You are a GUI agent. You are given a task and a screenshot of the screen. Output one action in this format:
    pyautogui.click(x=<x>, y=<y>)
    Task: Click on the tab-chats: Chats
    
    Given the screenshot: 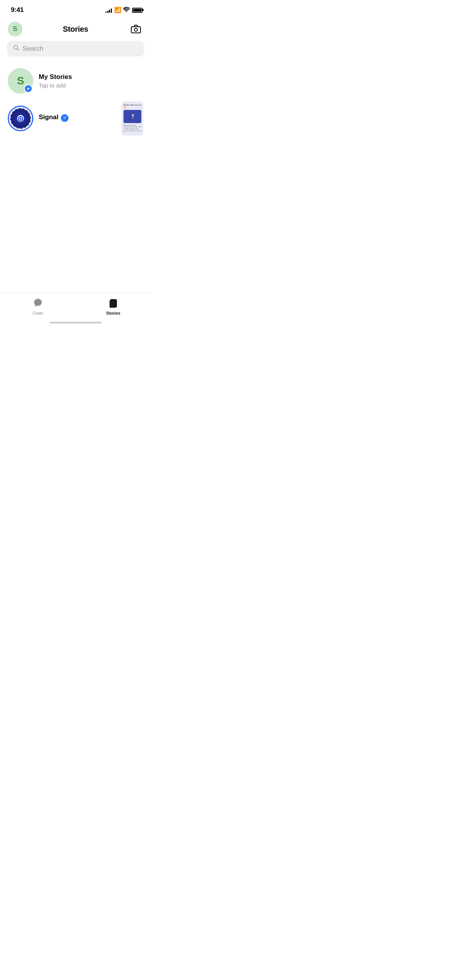 What is the action you would take?
    pyautogui.click(x=38, y=307)
    